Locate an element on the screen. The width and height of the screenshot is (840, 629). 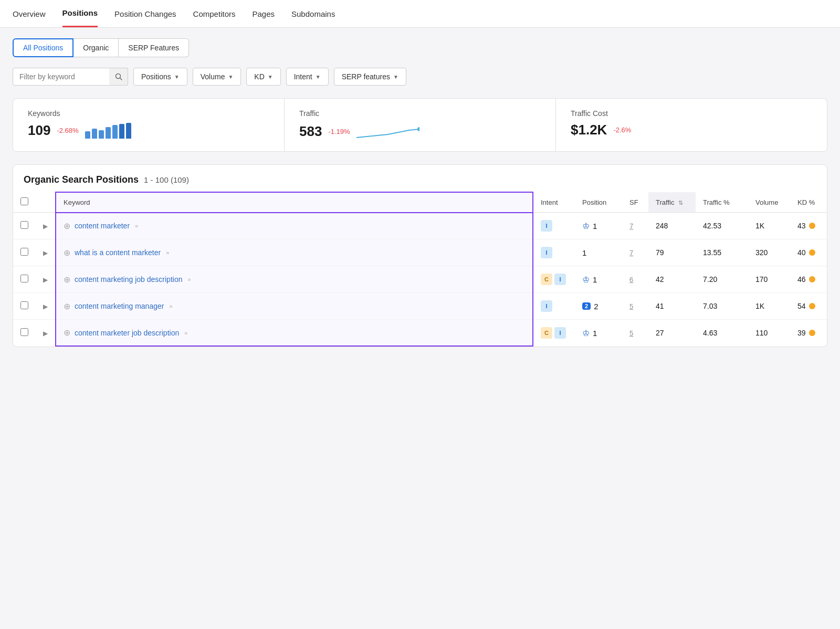
tab-organic: Organic is located at coordinates (96, 48).